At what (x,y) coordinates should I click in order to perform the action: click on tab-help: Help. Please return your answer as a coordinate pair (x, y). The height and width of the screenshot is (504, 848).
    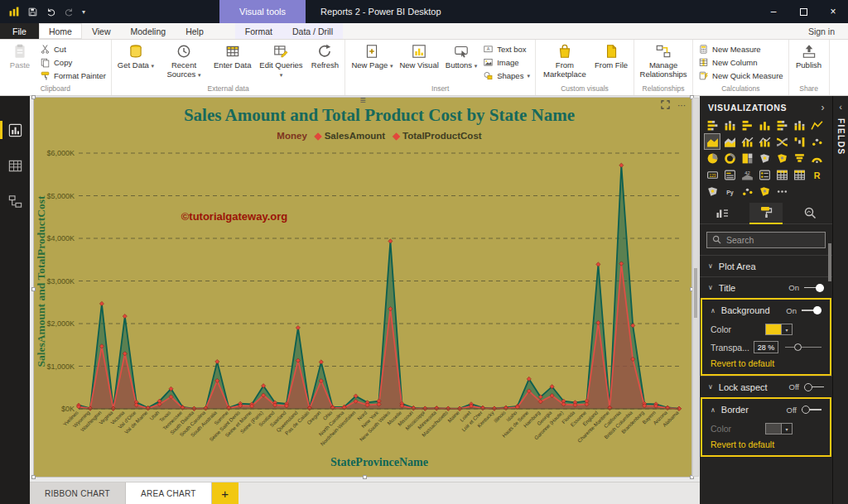
    Looking at the image, I should click on (195, 31).